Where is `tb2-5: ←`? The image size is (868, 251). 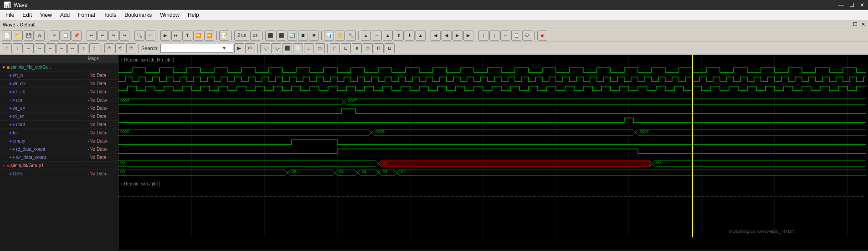 tb2-5: ← is located at coordinates (51, 48).